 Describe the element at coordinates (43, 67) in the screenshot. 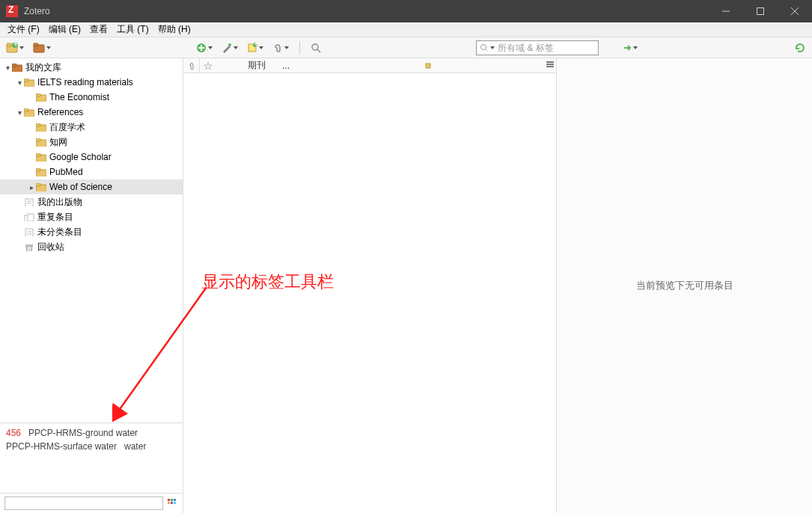

I see `tree-label: 我的文库` at that location.